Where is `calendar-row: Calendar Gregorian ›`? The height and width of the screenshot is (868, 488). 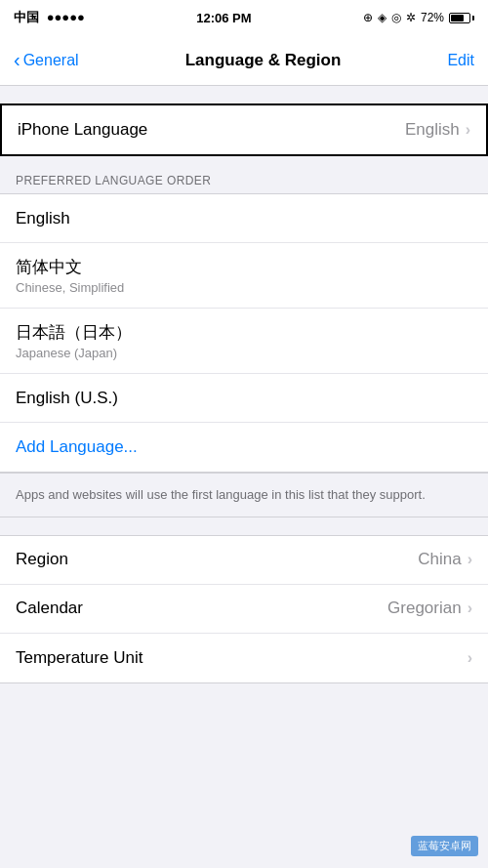
calendar-row: Calendar Gregorian › is located at coordinates (244, 609).